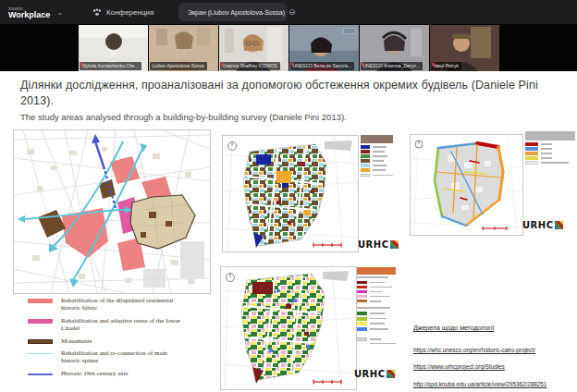  I want to click on slide-subtitle: The study areas analysed through a build…, so click(292, 116).